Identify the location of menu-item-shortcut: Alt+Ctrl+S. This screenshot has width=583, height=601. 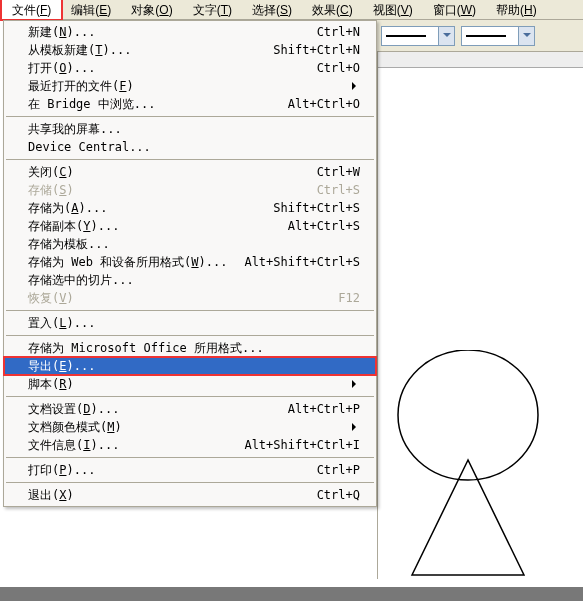
(324, 226).